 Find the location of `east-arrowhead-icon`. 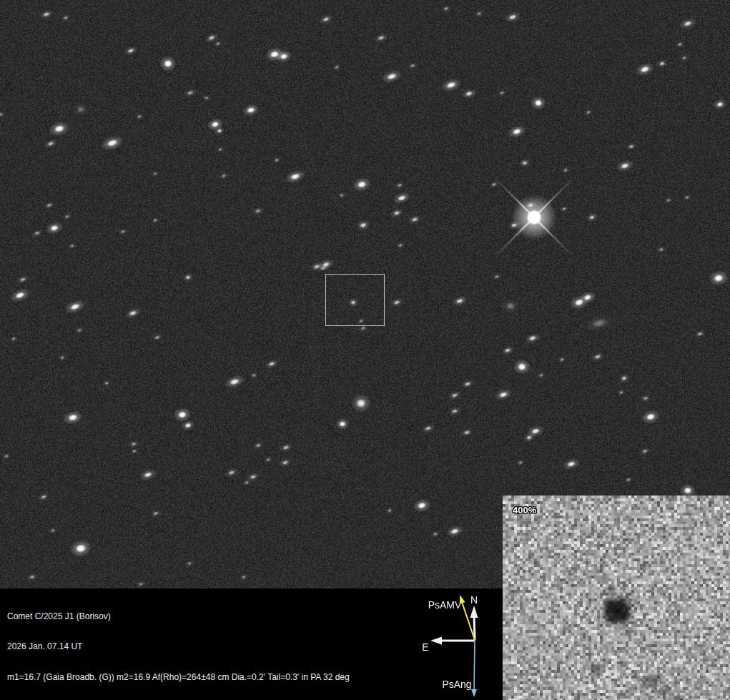

east-arrowhead-icon is located at coordinates (436, 641).